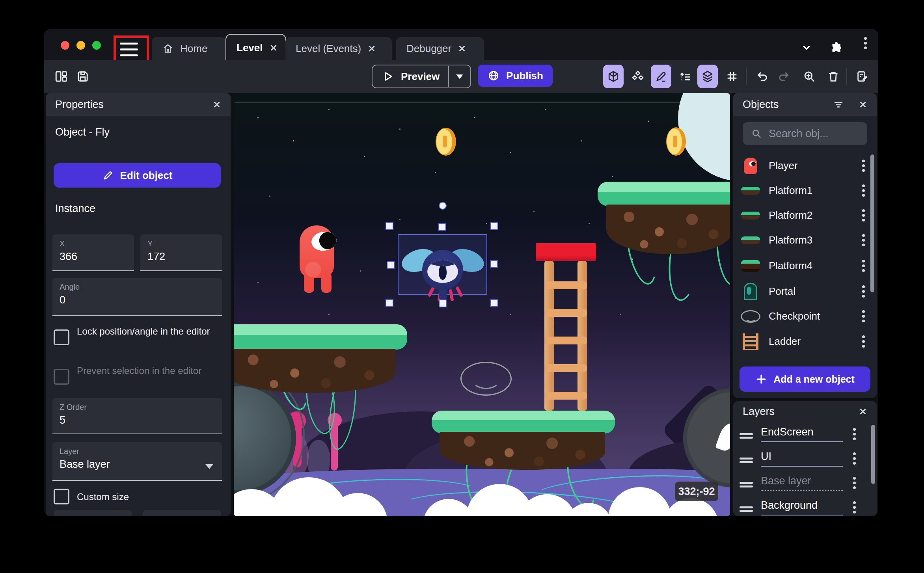 The height and width of the screenshot is (573, 924). Describe the element at coordinates (83, 76) in the screenshot. I see `save-icon` at that location.